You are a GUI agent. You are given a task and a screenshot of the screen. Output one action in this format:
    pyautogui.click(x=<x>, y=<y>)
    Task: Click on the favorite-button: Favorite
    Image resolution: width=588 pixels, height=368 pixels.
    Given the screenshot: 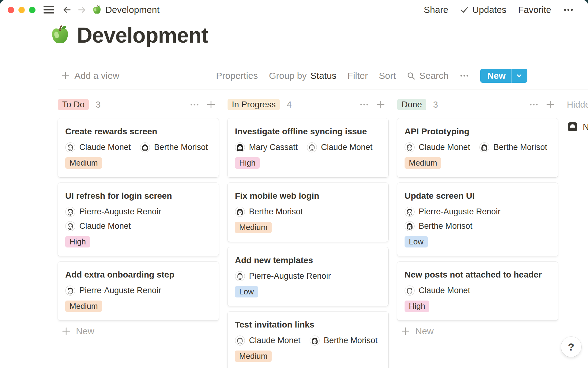 What is the action you would take?
    pyautogui.click(x=535, y=10)
    